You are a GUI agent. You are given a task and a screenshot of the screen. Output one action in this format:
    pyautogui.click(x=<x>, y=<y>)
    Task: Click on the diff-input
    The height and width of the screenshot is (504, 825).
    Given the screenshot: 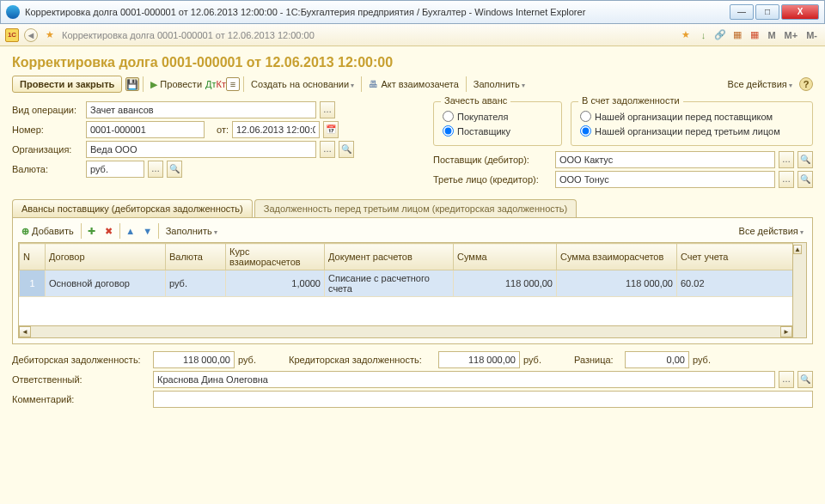 What is the action you would take?
    pyautogui.click(x=657, y=360)
    